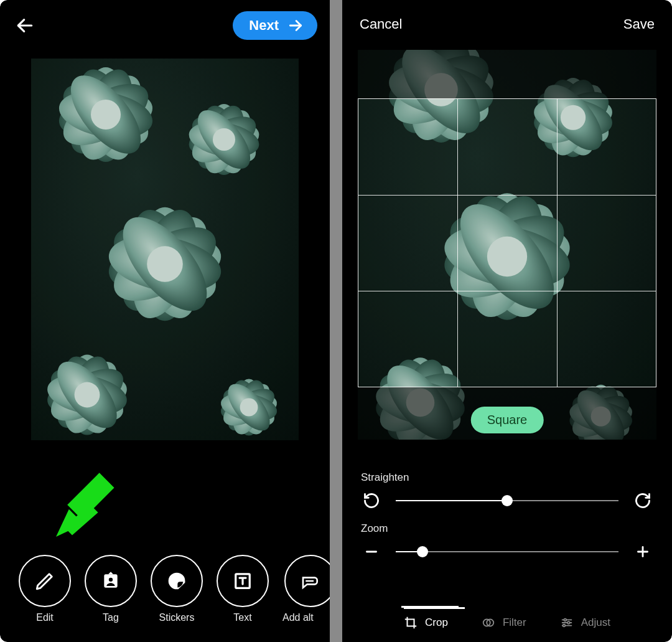 The image size is (672, 642). I want to click on rotate-cw-icon, so click(643, 501).